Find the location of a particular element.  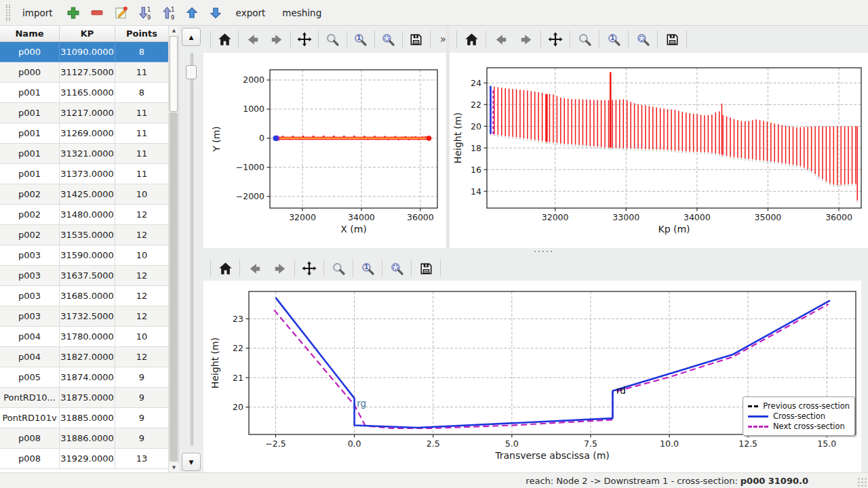

table-row: p00231480.000012 is located at coordinates (84, 215).